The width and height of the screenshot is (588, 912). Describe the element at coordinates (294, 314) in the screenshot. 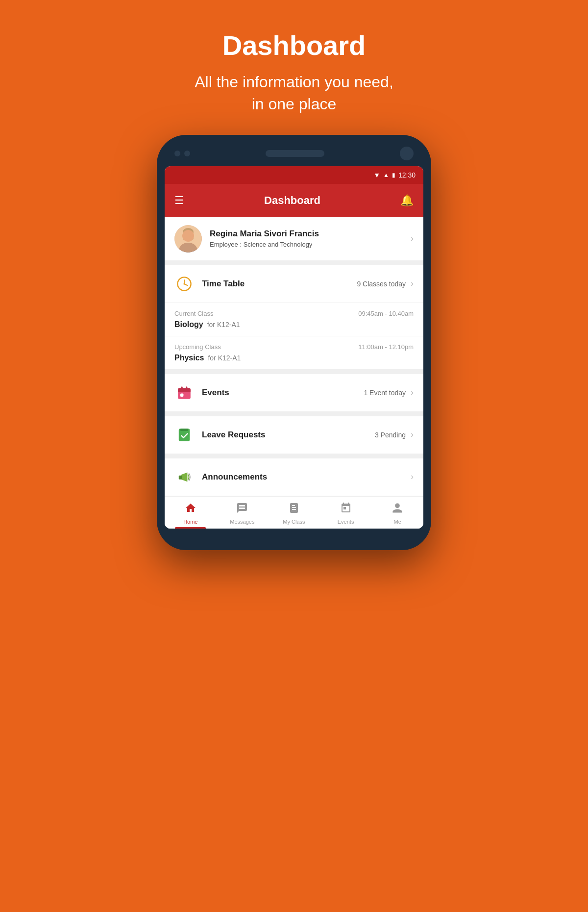

I see `current-class-meta: Current Class 09:45am - 10.40am` at that location.